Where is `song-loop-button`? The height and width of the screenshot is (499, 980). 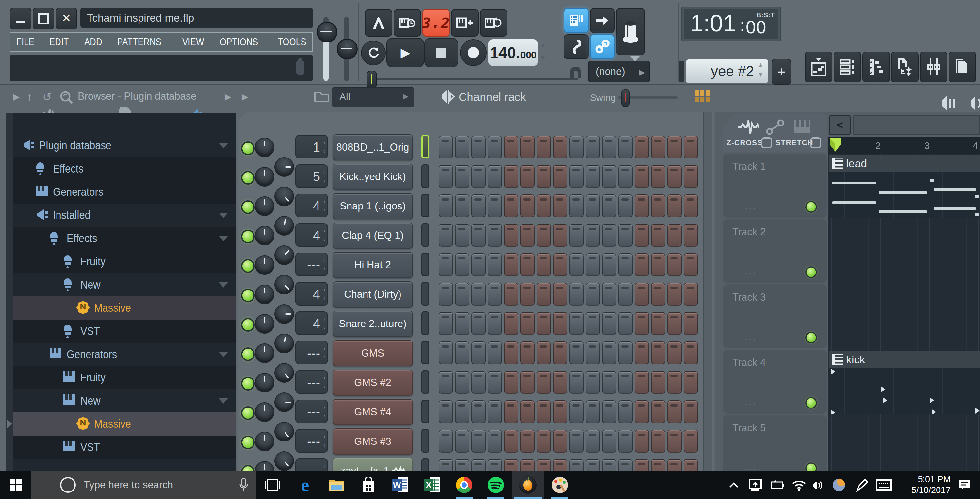 song-loop-button is located at coordinates (374, 53).